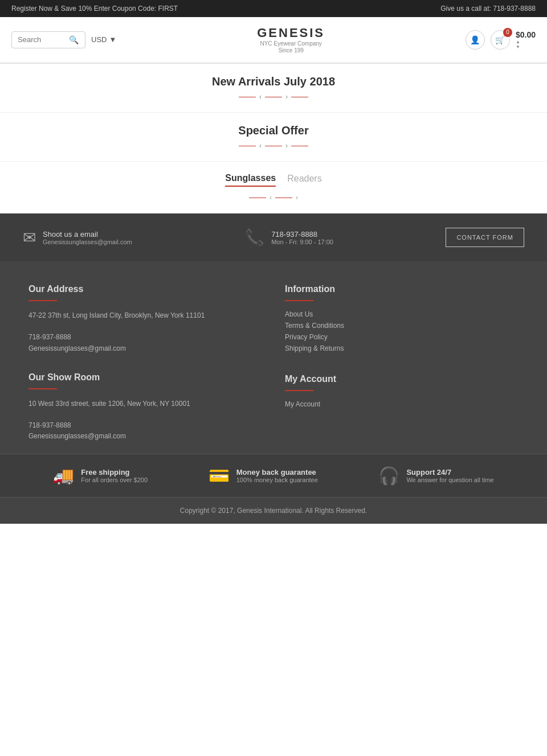 The image size is (547, 756). What do you see at coordinates (287, 146) in the screenshot?
I see `so-next-arrow-icon: ›` at bounding box center [287, 146].